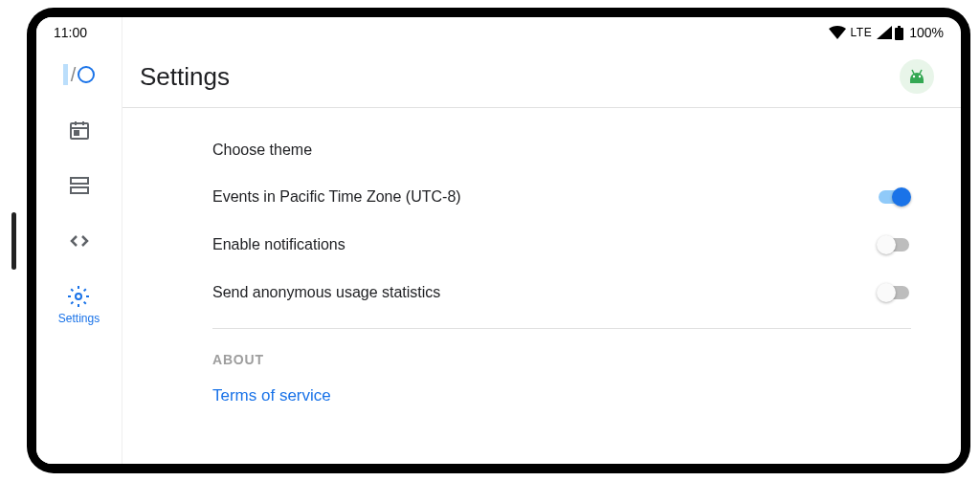 The width and height of the screenshot is (980, 481). Describe the element at coordinates (78, 305) in the screenshot. I see `nav-settings: Settings` at that location.